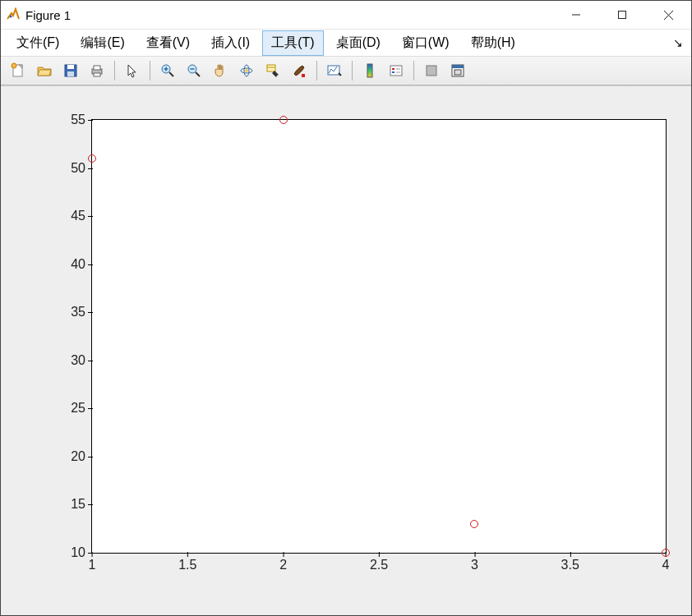 This screenshot has width=692, height=616. What do you see at coordinates (379, 563) in the screenshot?
I see `x-tick-label: 2.5` at bounding box center [379, 563].